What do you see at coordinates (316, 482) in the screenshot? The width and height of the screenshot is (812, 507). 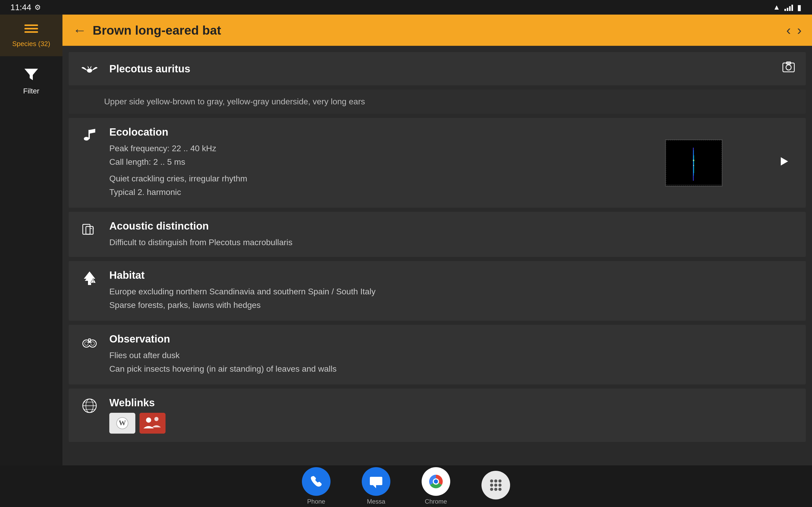 I see `phone-button` at bounding box center [316, 482].